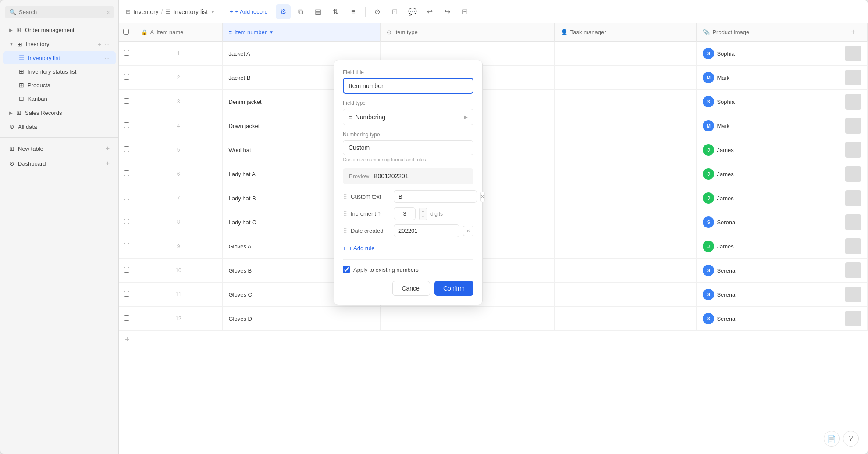 The height and width of the screenshot is (454, 868). What do you see at coordinates (413, 12) in the screenshot?
I see `comment-button: 💬` at bounding box center [413, 12].